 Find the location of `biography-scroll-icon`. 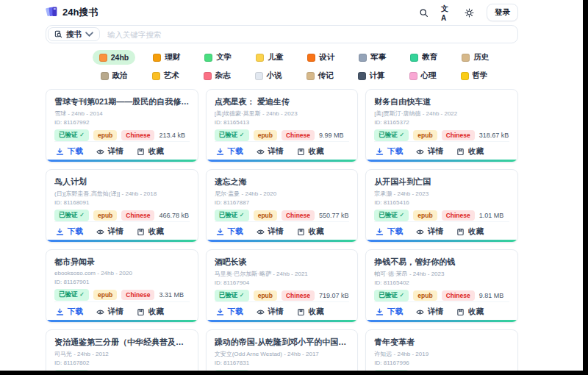

biography-scroll-icon is located at coordinates (310, 76).